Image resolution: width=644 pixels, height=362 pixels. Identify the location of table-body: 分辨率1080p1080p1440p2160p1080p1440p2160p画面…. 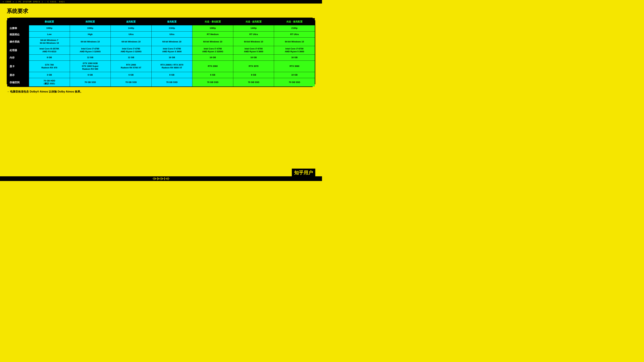
(161, 56).